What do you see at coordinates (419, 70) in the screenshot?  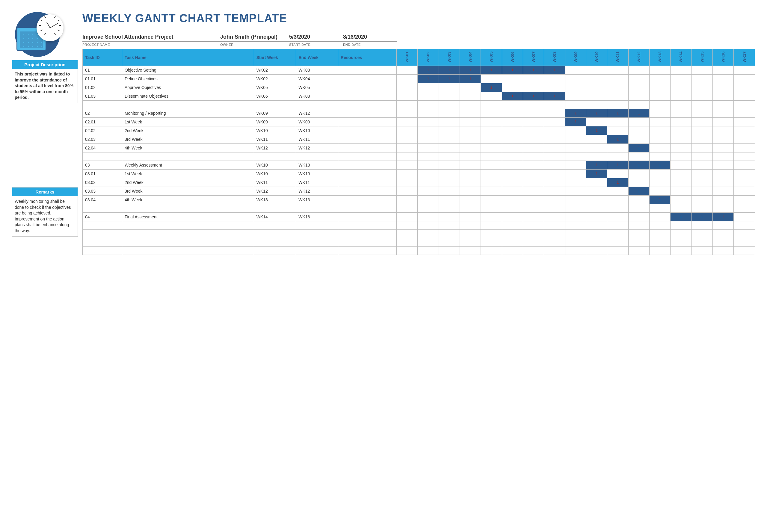 I see `table-row: 01Objective SettingWK02WK081111111` at bounding box center [419, 70].